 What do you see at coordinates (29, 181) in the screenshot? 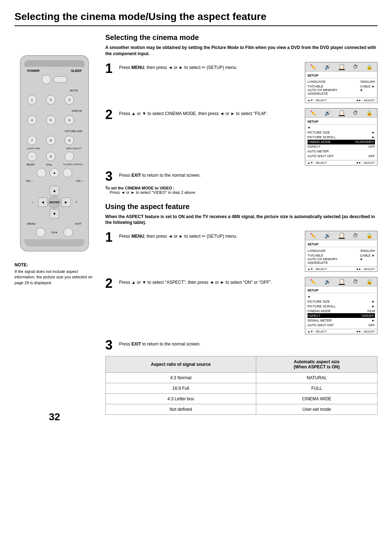
I see `vol-minus-label: VOL −` at bounding box center [29, 181].